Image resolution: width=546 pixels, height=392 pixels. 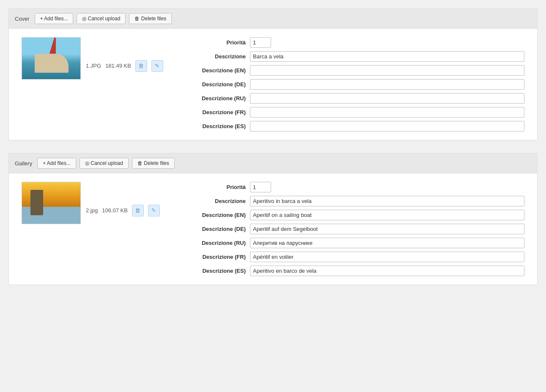 What do you see at coordinates (218, 257) in the screenshot?
I see `gallery-descrizione-fr-label: Descrizione (FR)` at bounding box center [218, 257].